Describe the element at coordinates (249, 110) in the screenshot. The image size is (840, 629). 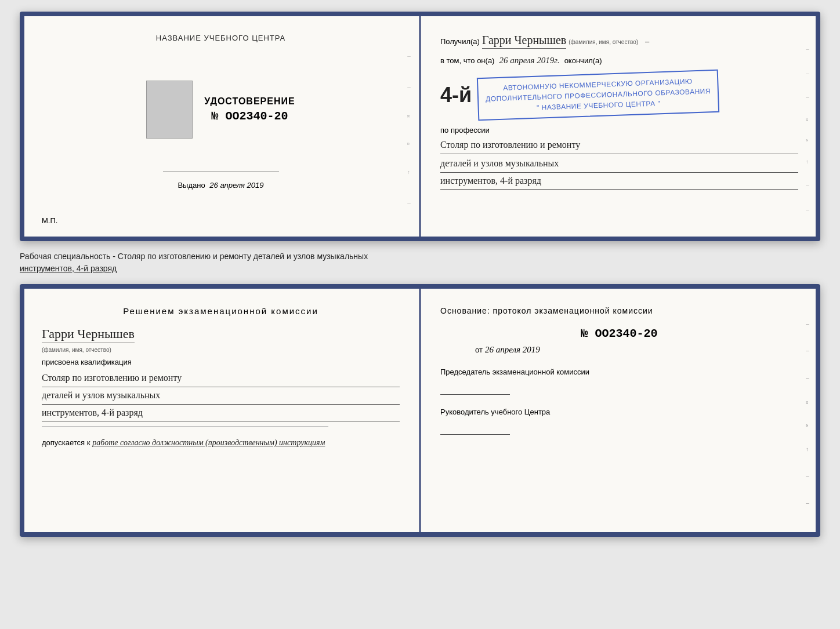
I see `cert-title-block: УДОСТОВЕРЕНИЕ № OO2340-20` at that location.